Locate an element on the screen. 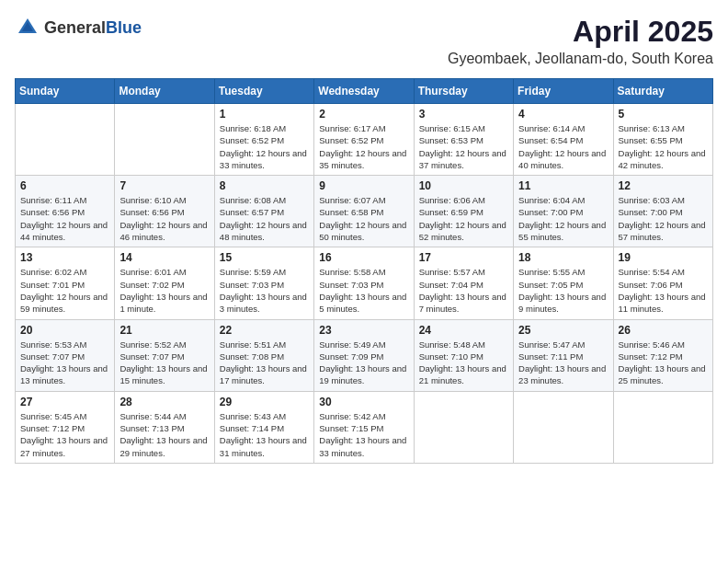  header: GeneralBlue April 2025 Gyeombaek, Jeolla… is located at coordinates (364, 40).